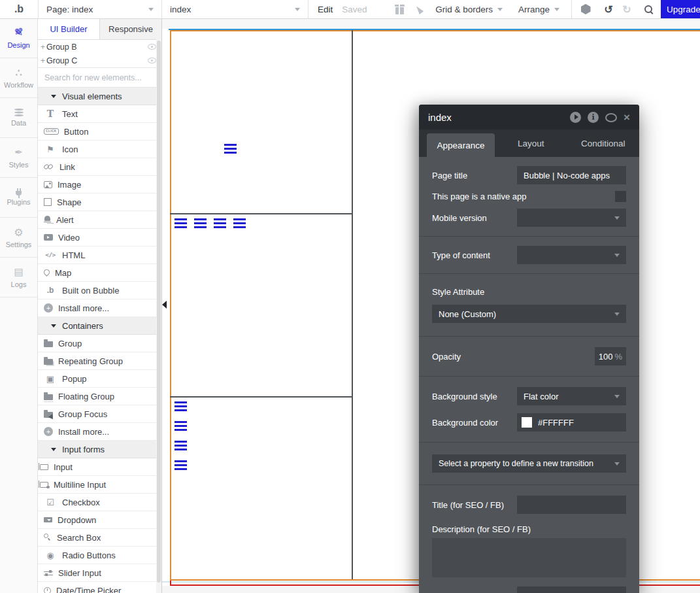 This screenshot has width=700, height=593. What do you see at coordinates (419, 9) in the screenshot?
I see `pointer-tool-button` at bounding box center [419, 9].